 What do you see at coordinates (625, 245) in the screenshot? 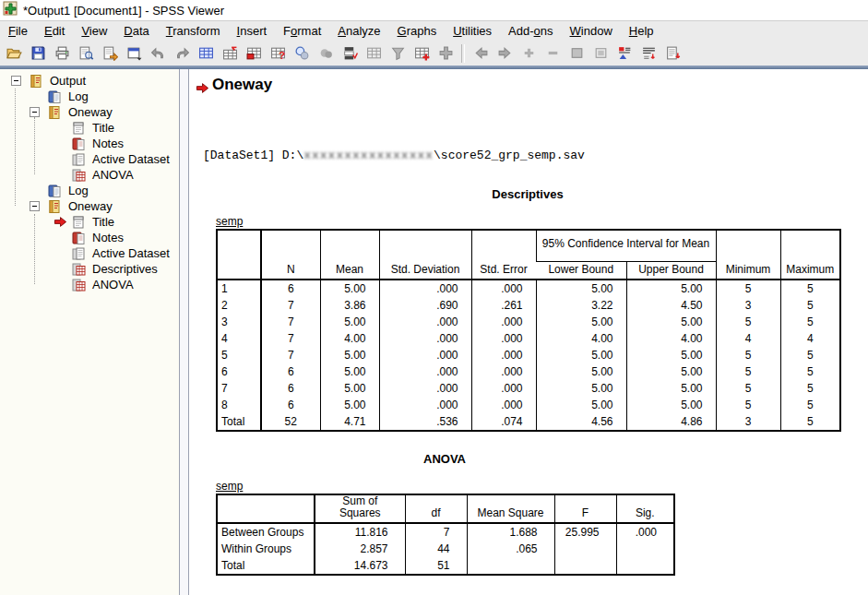
I see `ci-group-header: 95% Confidence Interval for Mean` at bounding box center [625, 245].